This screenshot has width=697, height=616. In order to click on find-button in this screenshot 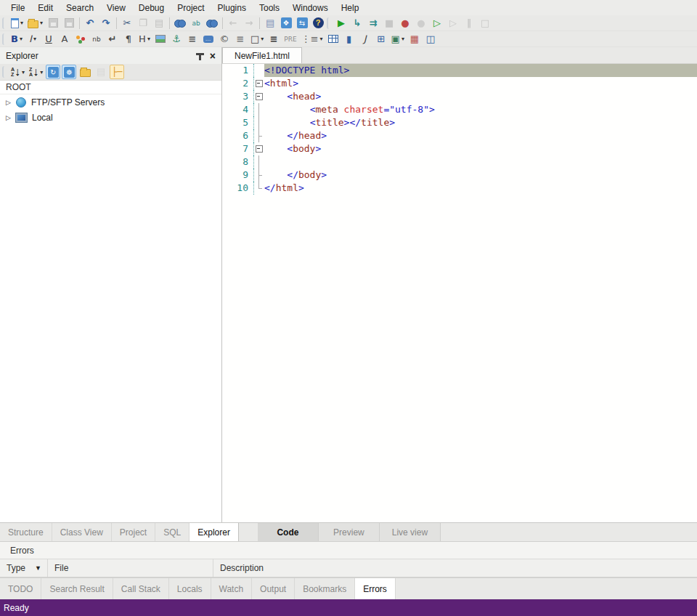, I will do `click(180, 23)`.